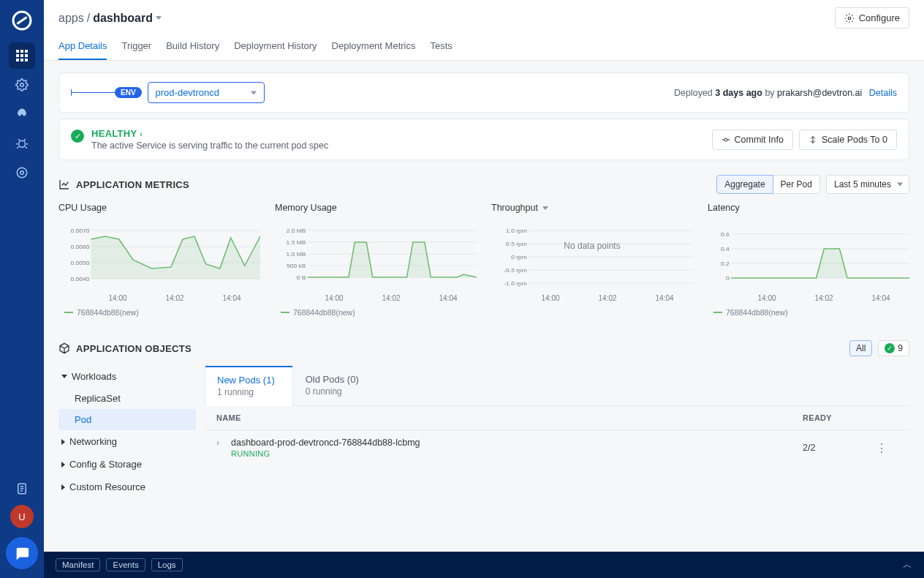 This screenshot has width=924, height=578. I want to click on breadcrumb: apps / dashboard, so click(110, 18).